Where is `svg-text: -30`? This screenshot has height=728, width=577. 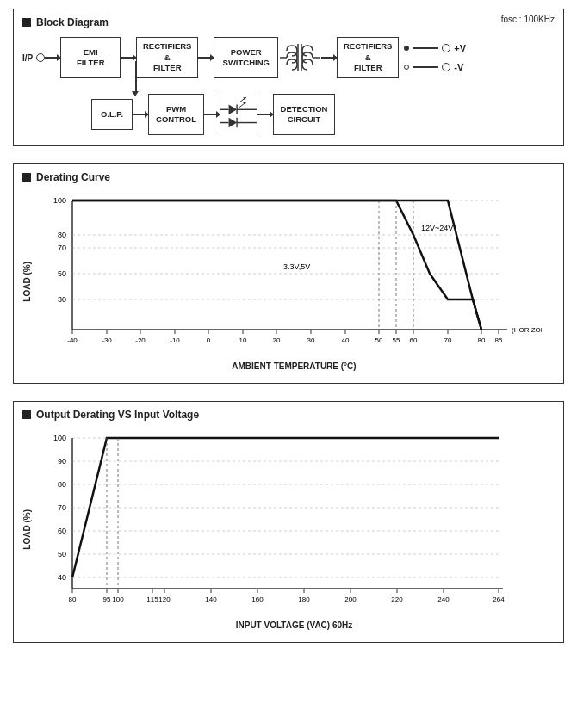 svg-text: -30 is located at coordinates (107, 341).